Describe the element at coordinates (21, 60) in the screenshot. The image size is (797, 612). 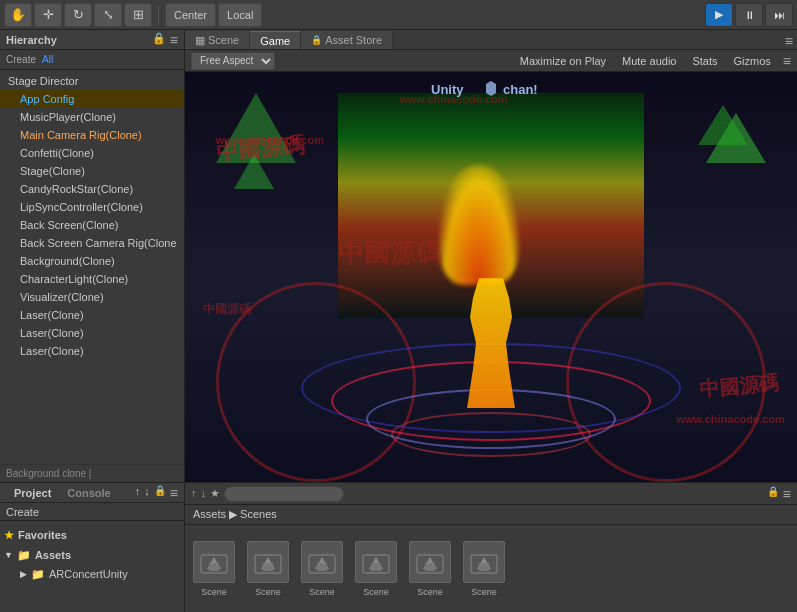
I see `create-btn: Create` at that location.